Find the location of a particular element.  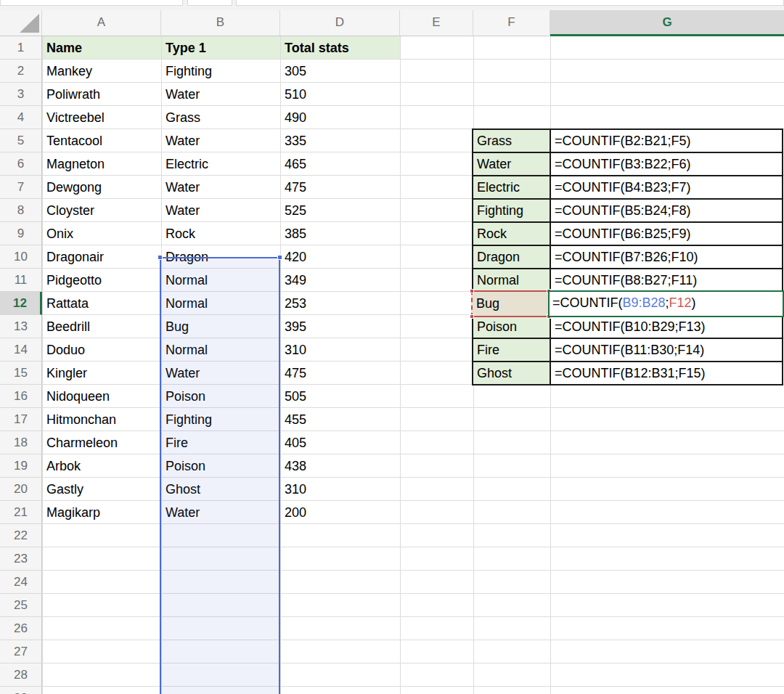

row-header-10: 10 is located at coordinates (21, 257).